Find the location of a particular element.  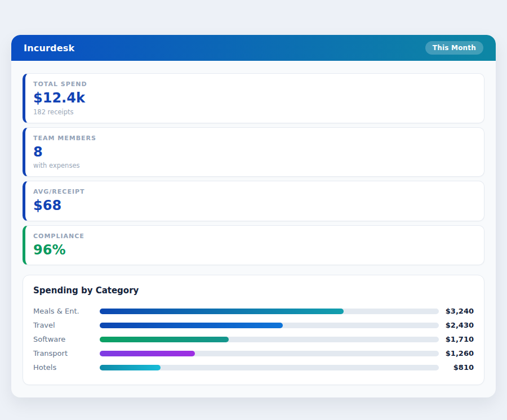

stat-subtext: 182 receipts is located at coordinates (254, 112).